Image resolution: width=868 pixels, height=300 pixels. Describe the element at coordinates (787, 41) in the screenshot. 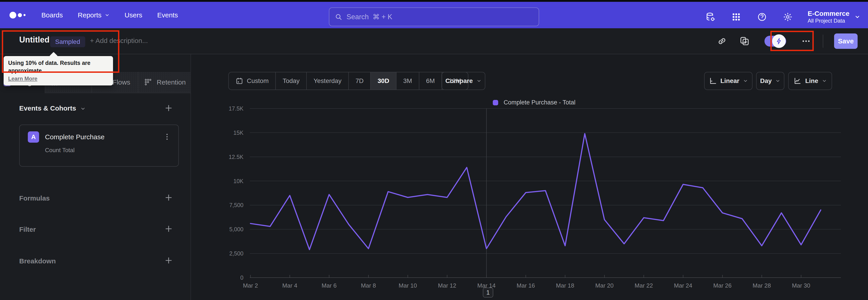

I see `report-actions: Save` at that location.